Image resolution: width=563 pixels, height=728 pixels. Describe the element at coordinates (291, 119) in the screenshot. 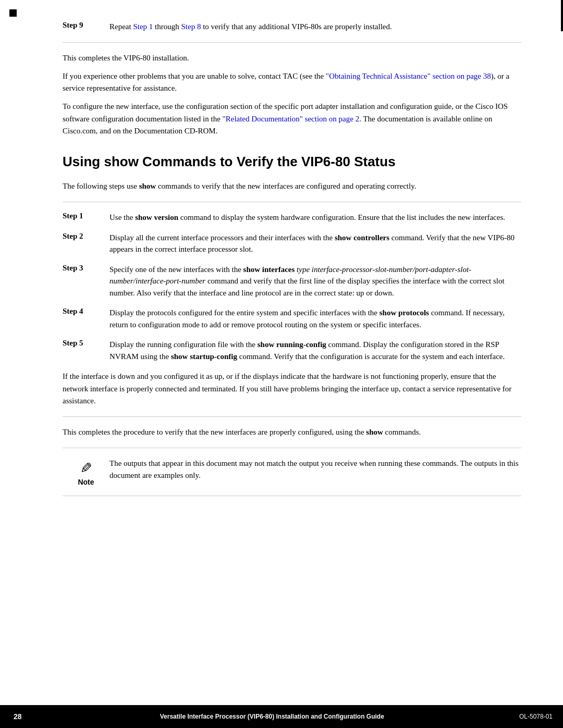

I see `related-docs-link: "Related Documentation" section on page …` at that location.